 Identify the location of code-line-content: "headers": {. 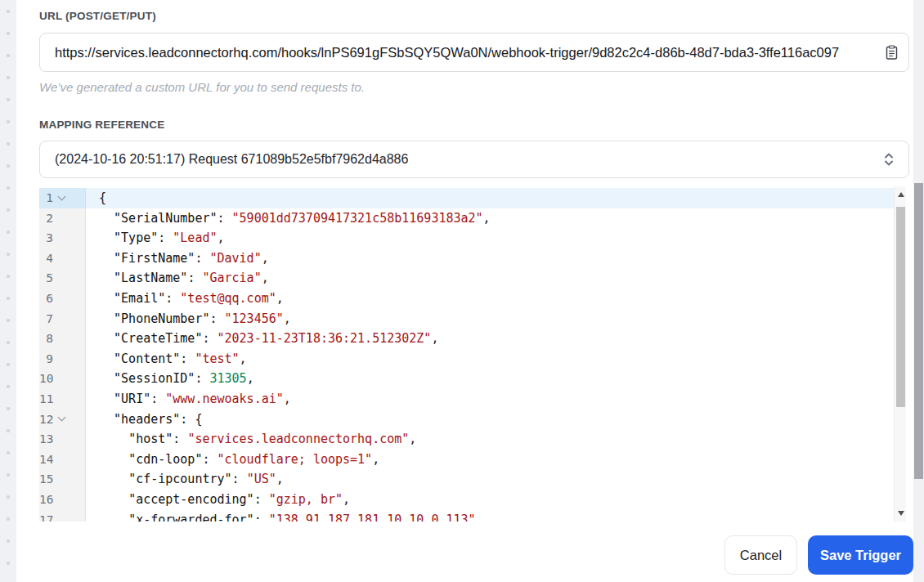
(490, 420).